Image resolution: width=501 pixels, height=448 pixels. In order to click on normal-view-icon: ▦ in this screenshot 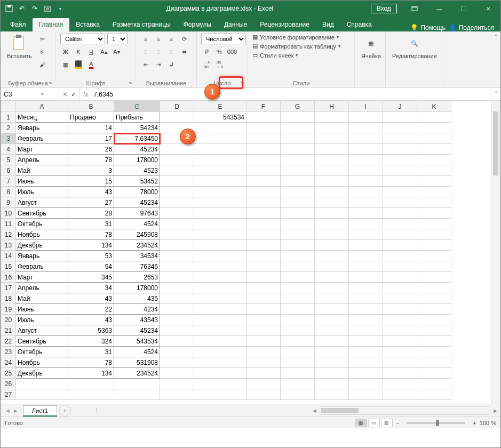, I will do `click(361, 423)`.